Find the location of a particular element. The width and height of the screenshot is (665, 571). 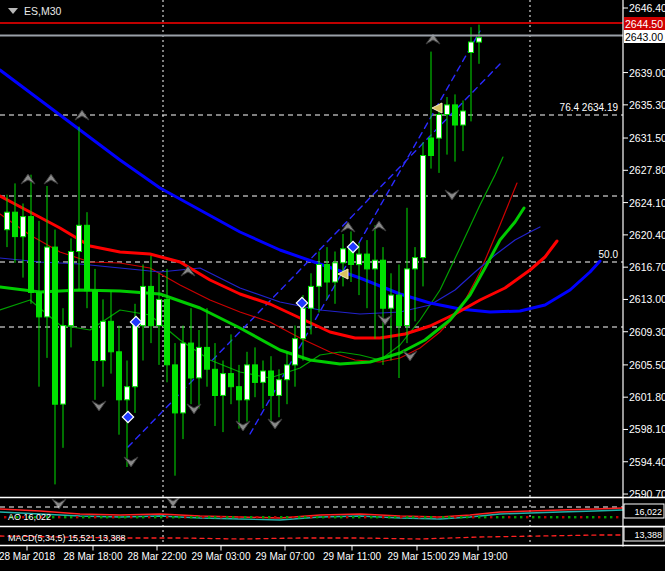

time-axis-label: 28 Mar 2018 is located at coordinates (28, 556).